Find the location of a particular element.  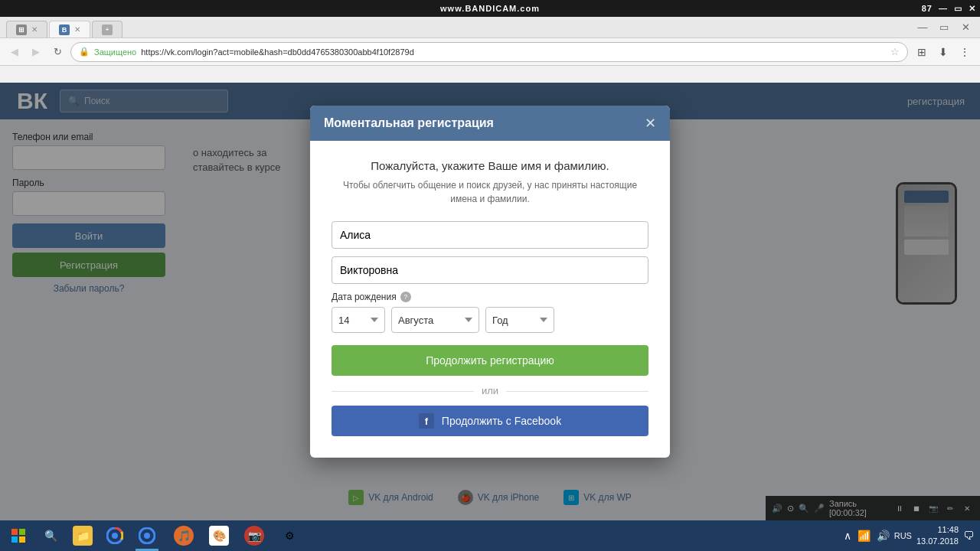

window-minimize: — is located at coordinates (923, 28).